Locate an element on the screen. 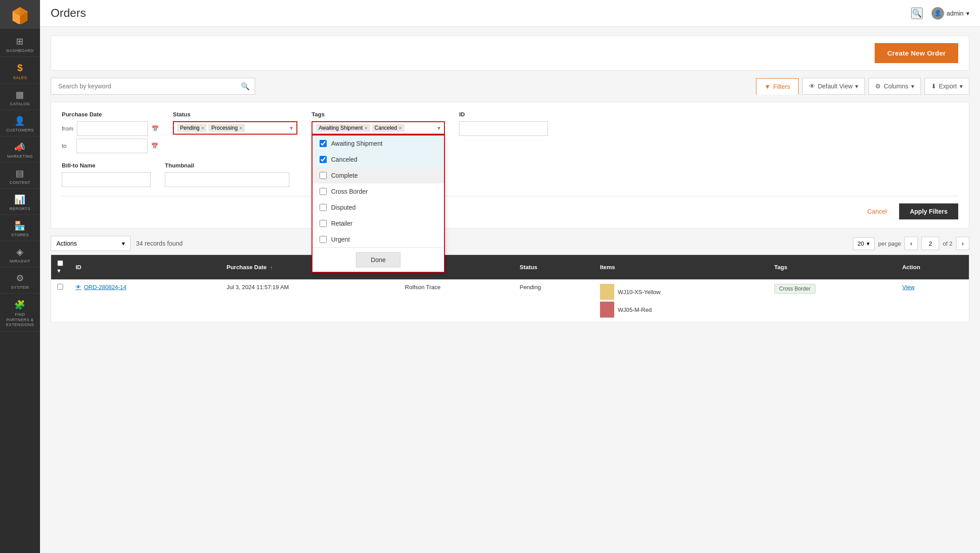  item-row-0: WJ10-XS-Yellow is located at coordinates (681, 292).